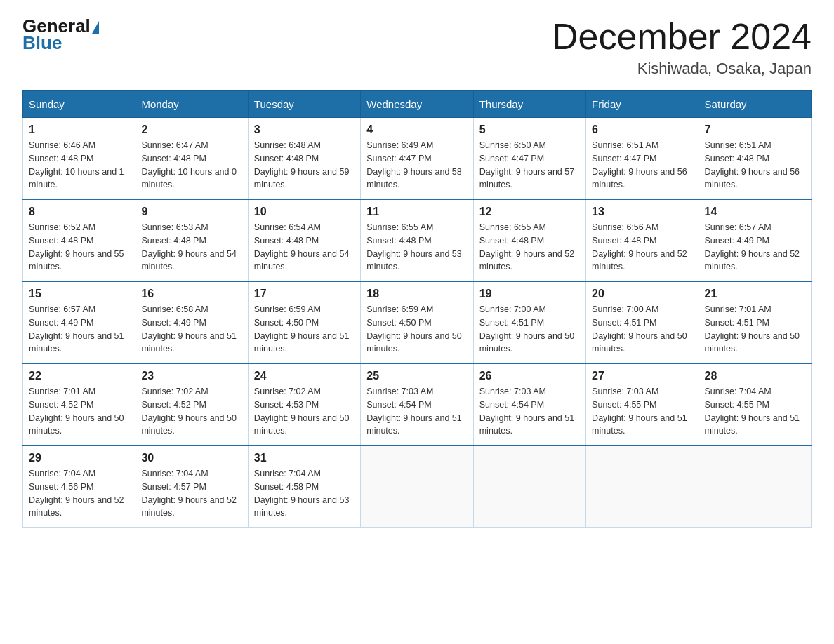 This screenshot has width=834, height=644. Describe the element at coordinates (417, 48) in the screenshot. I see `page-header: General Blue December 2024 Kishiwada, Os…` at that location.